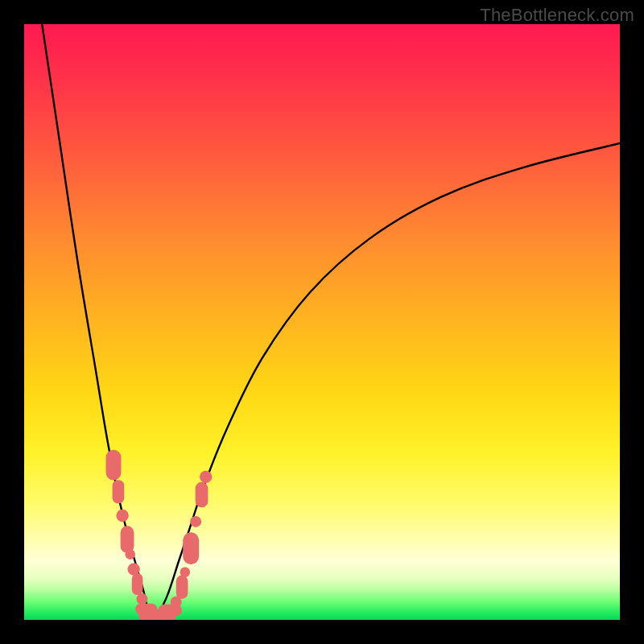  What do you see at coordinates (159, 535) in the screenshot?
I see `data-markers` at bounding box center [159, 535].